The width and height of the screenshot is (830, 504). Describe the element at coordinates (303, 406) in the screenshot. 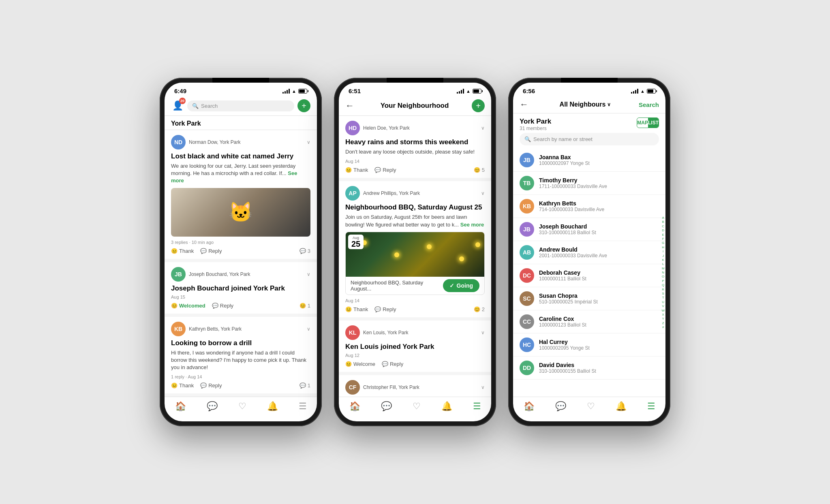

I see `tab-menu-1: ☰` at that location.